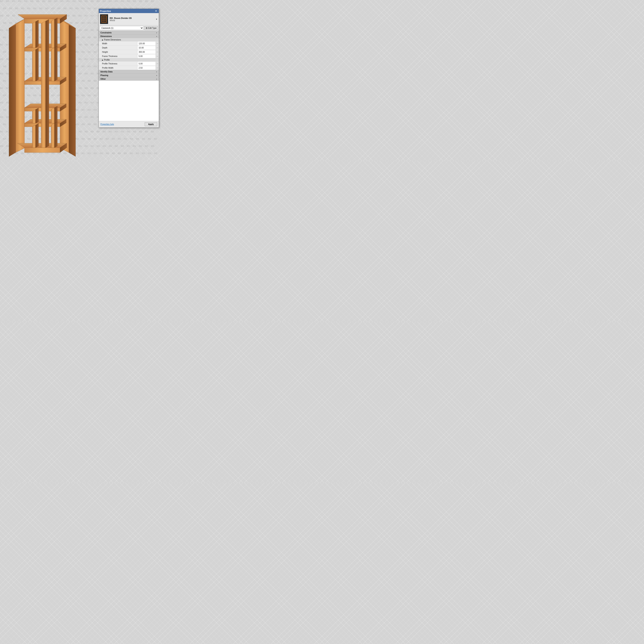 The height and width of the screenshot is (644, 644). What do you see at coordinates (147, 52) in the screenshot?
I see `height-value: 300.00` at bounding box center [147, 52].